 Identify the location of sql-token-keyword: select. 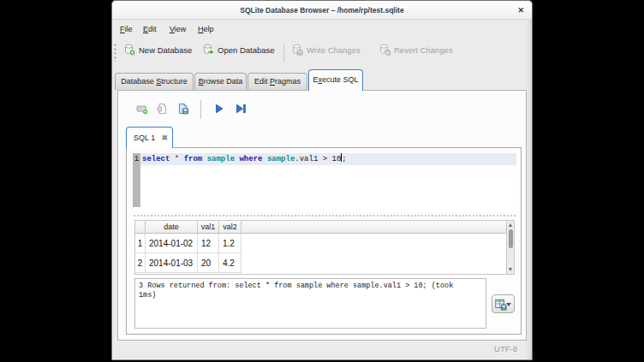
(156, 159).